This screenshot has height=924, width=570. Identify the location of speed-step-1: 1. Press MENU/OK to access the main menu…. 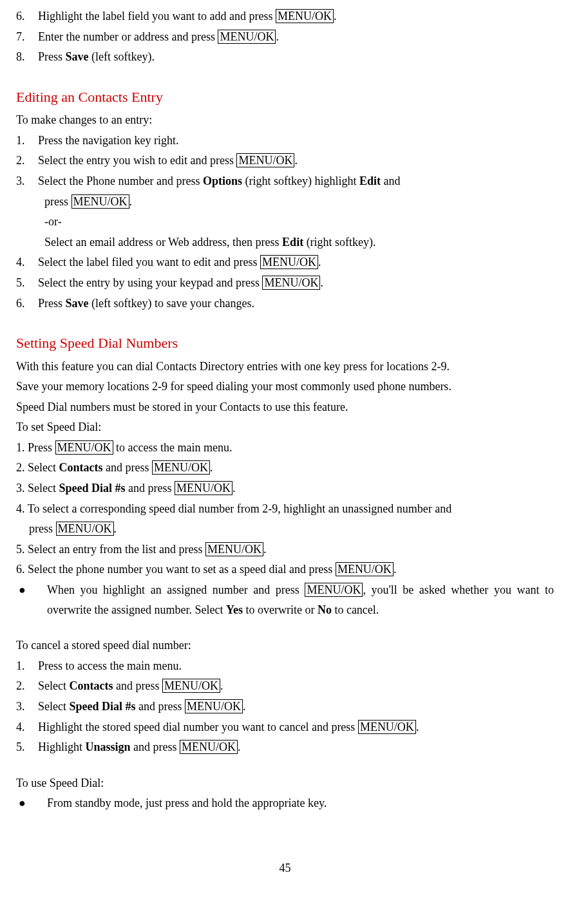
(285, 448).